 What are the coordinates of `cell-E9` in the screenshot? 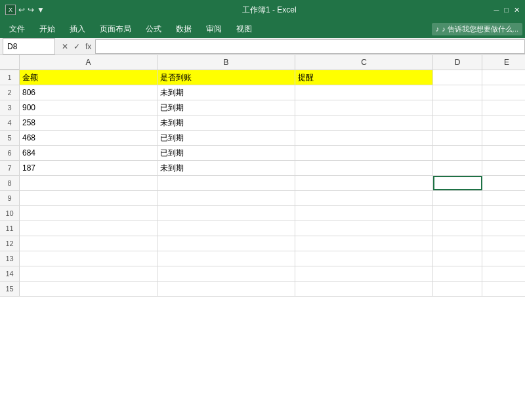 It's located at (504, 198).